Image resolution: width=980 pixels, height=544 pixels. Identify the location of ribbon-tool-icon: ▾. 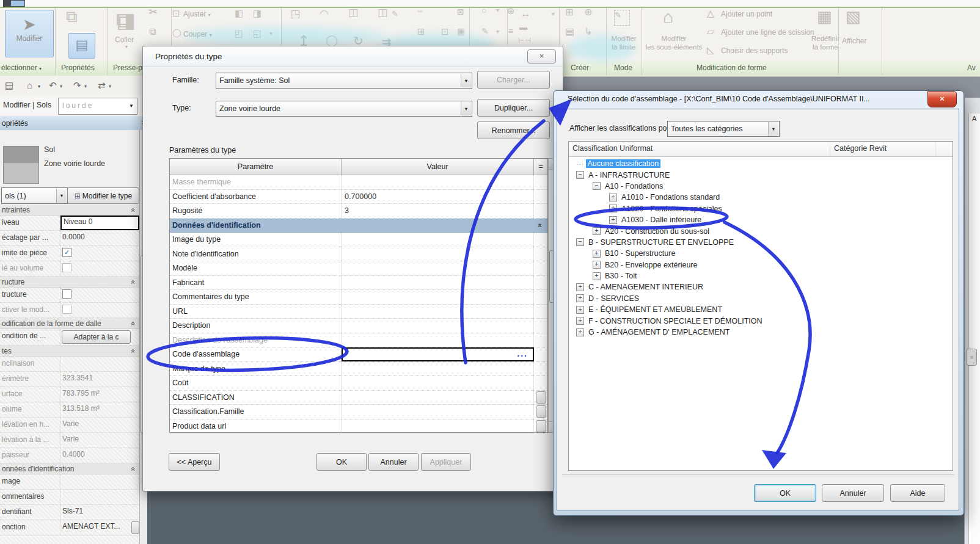
(554, 14).